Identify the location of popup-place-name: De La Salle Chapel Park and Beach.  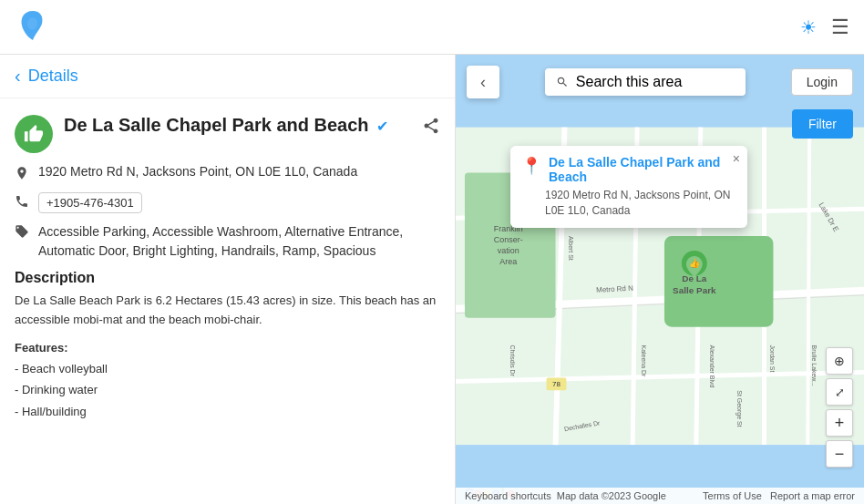
(643, 170).